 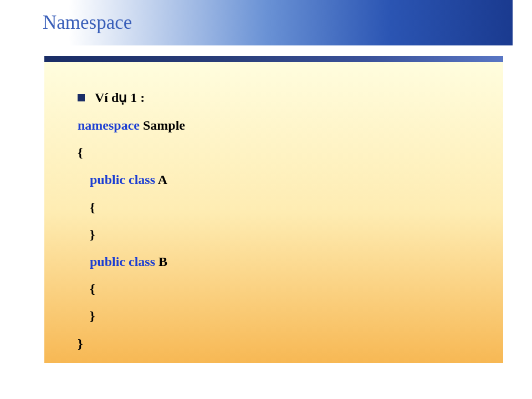 I want to click on bullet-row: Ví dụ 1 :, so click(x=290, y=98).